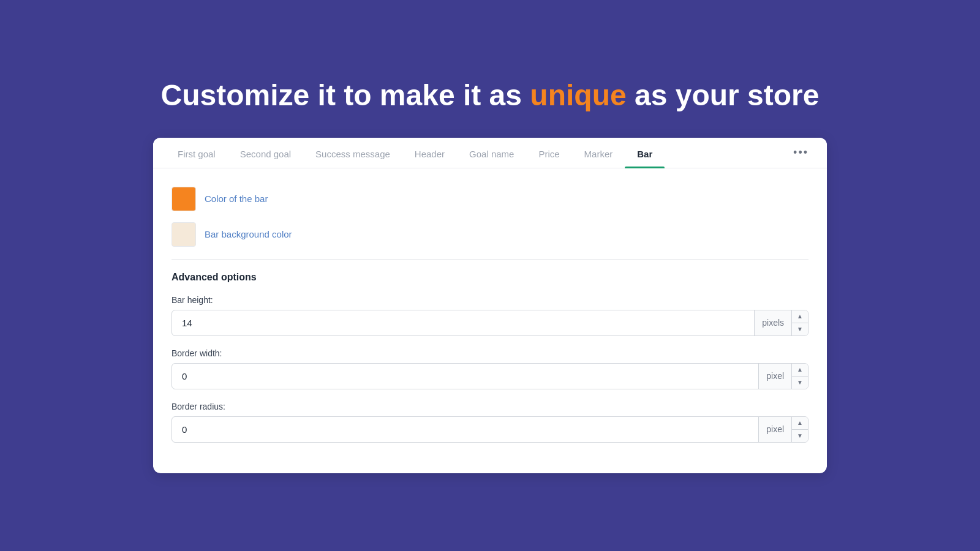  Describe the element at coordinates (490, 369) in the screenshot. I see `border-width-field: Border width: pixel ▲ ▼` at that location.